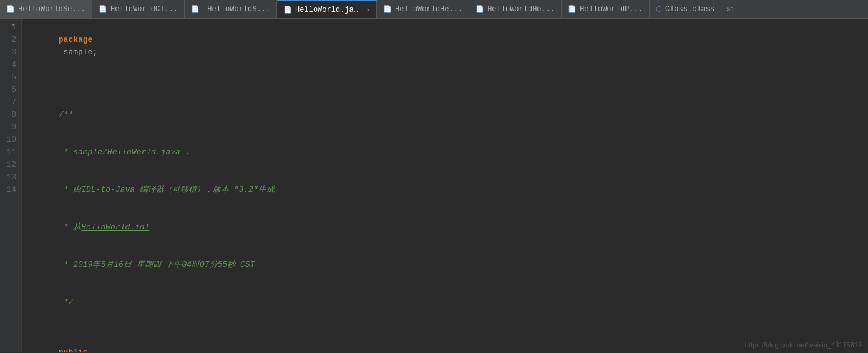 The width and height of the screenshot is (868, 353). What do you see at coordinates (78, 52) in the screenshot?
I see `package-name: sample;` at bounding box center [78, 52].